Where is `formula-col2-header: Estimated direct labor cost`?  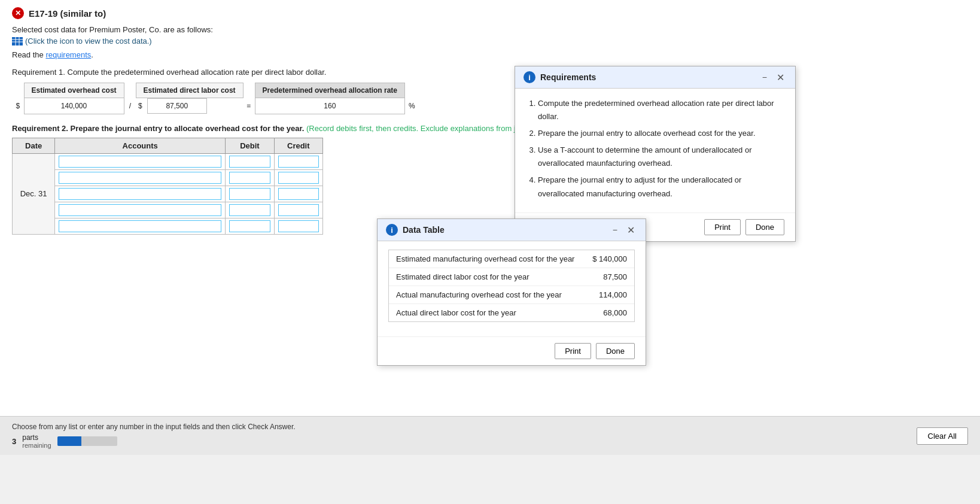 formula-col2-header: Estimated direct labor cost is located at coordinates (189, 91).